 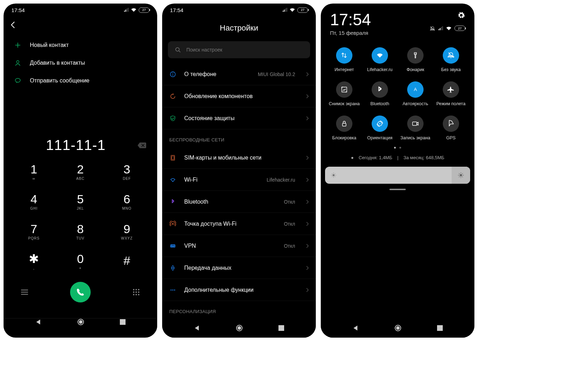 I want to click on key-1: 1∞, so click(x=34, y=172).